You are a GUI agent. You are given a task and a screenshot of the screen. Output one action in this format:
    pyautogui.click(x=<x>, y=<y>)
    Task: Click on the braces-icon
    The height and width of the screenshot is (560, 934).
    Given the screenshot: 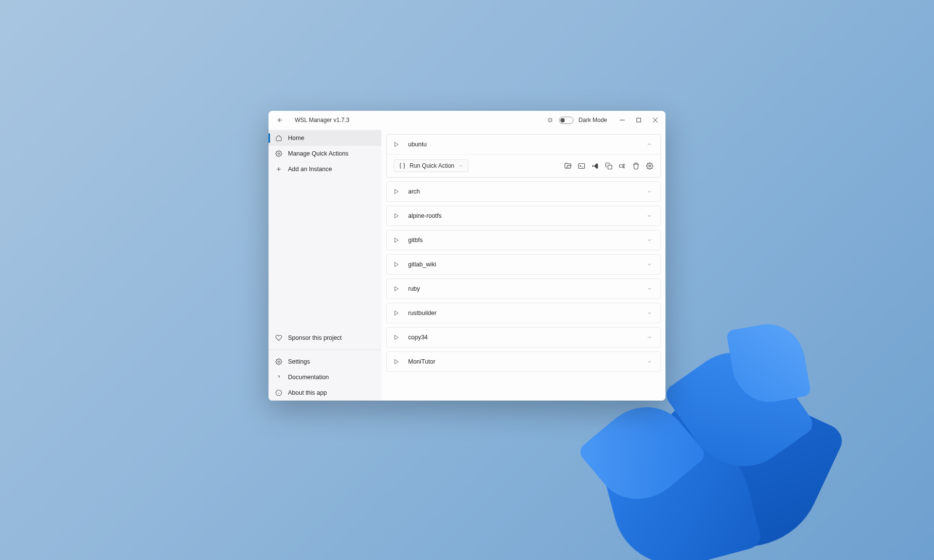 What is the action you would take?
    pyautogui.click(x=402, y=166)
    